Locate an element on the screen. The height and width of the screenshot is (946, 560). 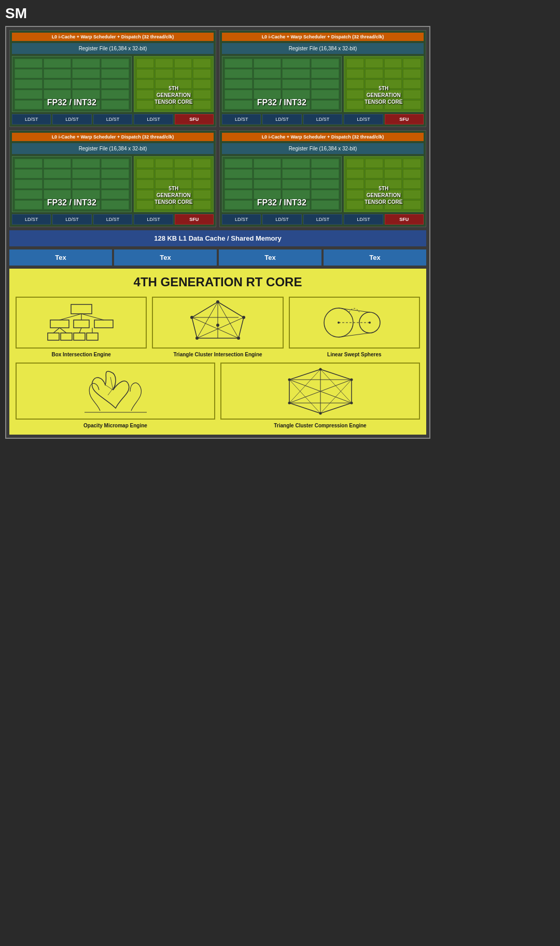
box-intersection-engine: Box Intersection Engine is located at coordinates (81, 327).